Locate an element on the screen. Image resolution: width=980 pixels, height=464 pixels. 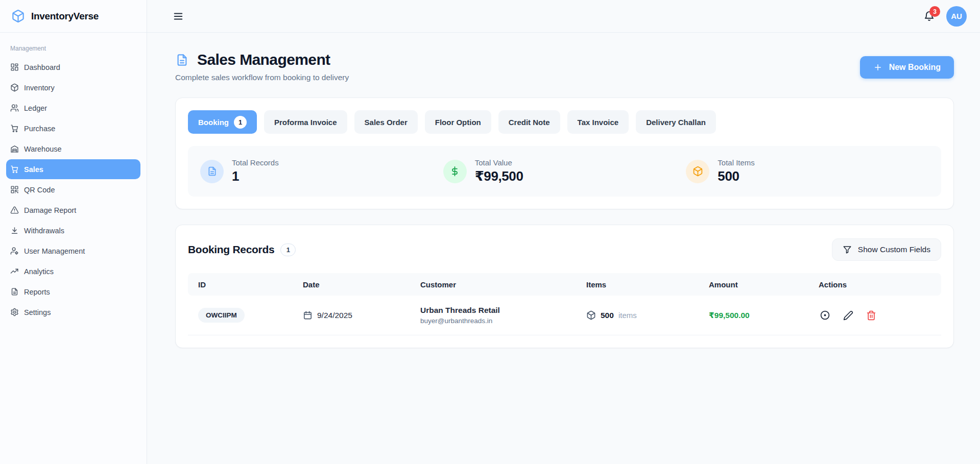
edit-button is located at coordinates (848, 315).